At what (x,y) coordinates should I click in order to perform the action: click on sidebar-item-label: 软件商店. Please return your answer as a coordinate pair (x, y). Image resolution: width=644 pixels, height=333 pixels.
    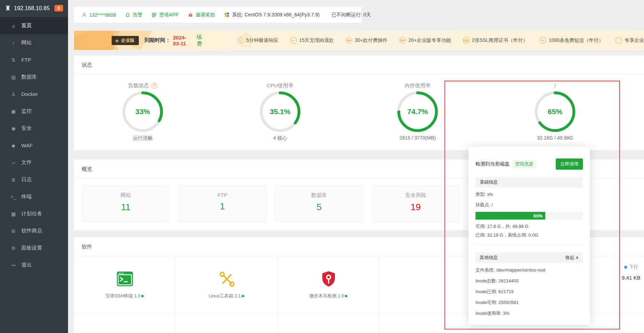
    Looking at the image, I should click on (32, 231).